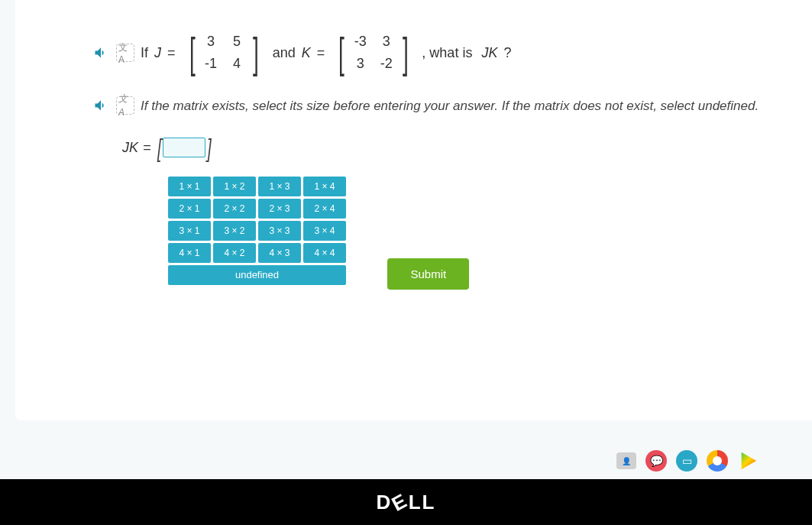 Image resolution: width=812 pixels, height=525 pixels. I want to click on answer-box: [ ], so click(185, 148).